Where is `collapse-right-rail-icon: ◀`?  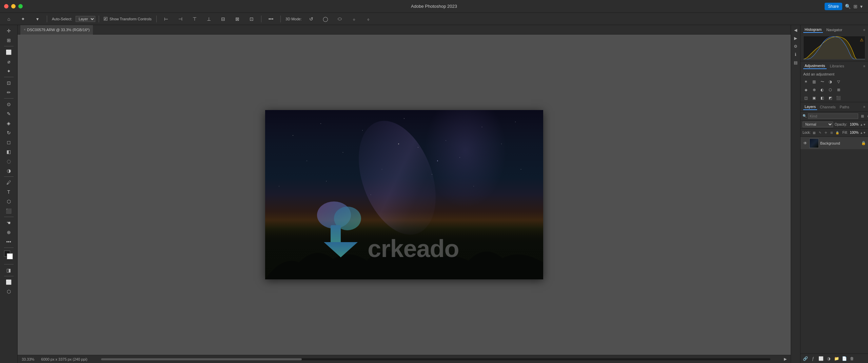 collapse-right-rail-icon: ◀ is located at coordinates (796, 30).